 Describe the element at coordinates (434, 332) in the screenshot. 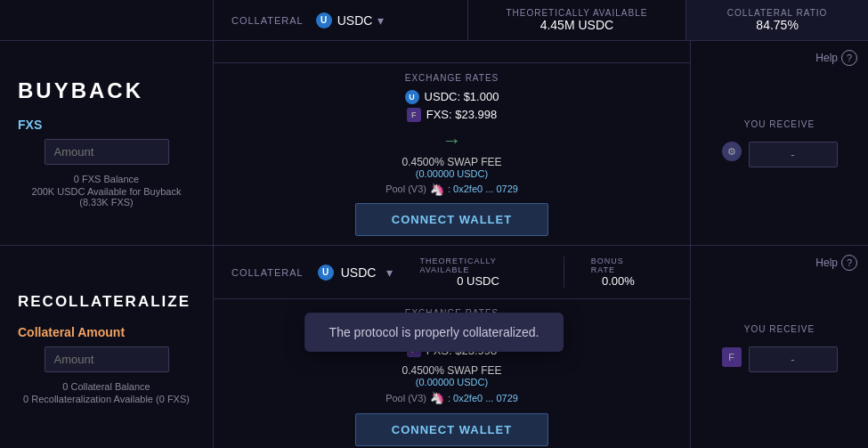

I see `collateralized-tooltip: The protocol is properly collateralized.` at that location.